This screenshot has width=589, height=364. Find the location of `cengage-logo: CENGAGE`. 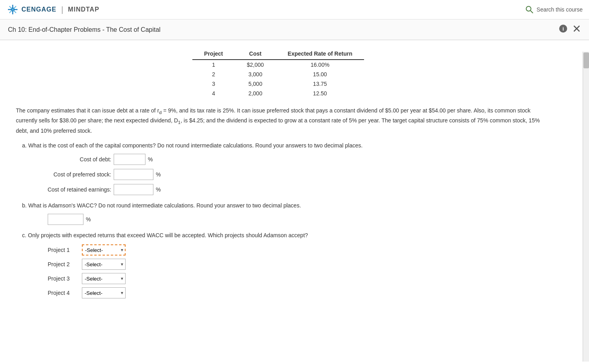

cengage-logo: CENGAGE is located at coordinates (31, 10).